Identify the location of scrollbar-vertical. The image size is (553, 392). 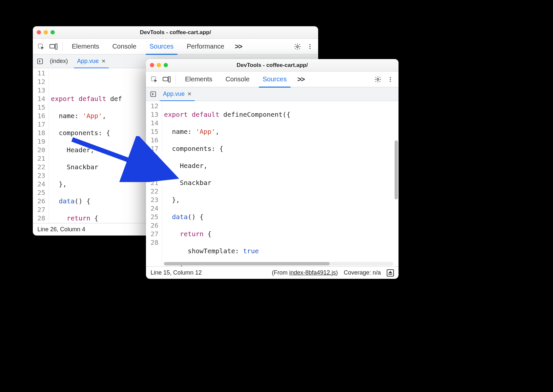
(396, 170).